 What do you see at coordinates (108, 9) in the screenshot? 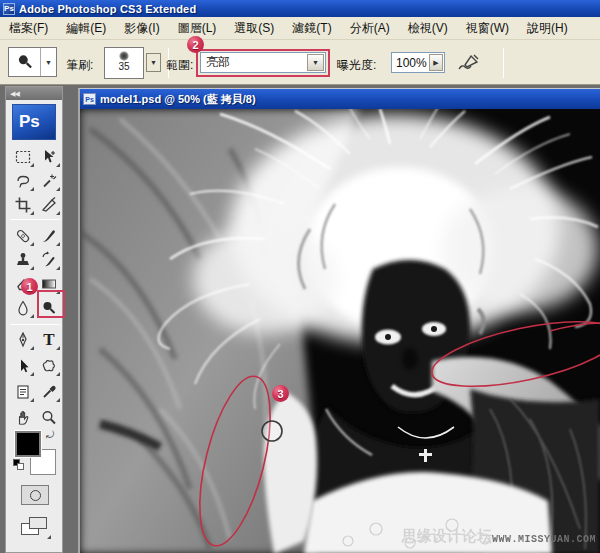
I see `app-title: Adobe Photoshop CS3 Extended` at bounding box center [108, 9].